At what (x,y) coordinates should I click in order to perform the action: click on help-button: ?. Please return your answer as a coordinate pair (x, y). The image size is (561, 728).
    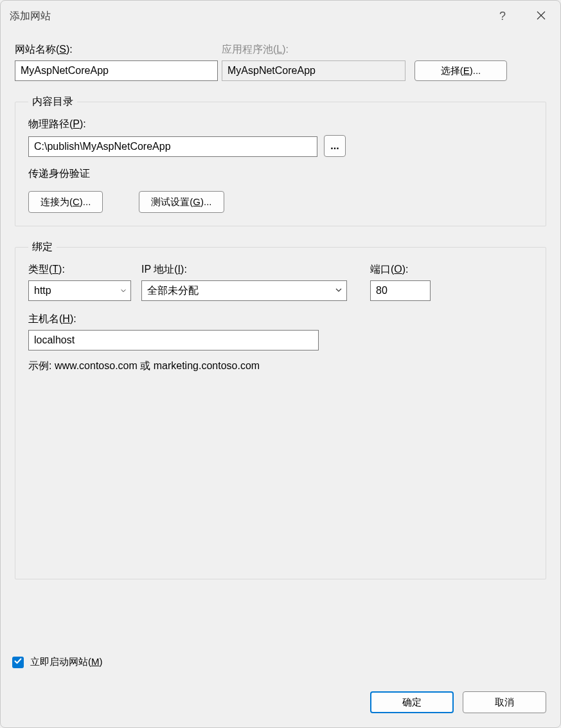
    Looking at the image, I should click on (503, 16).